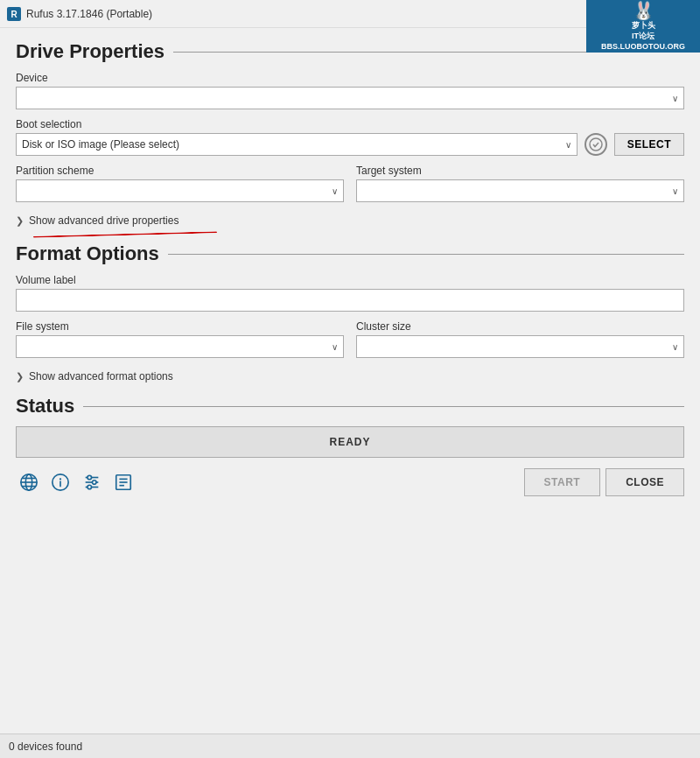  What do you see at coordinates (334, 347) in the screenshot?
I see `file-system-arrow: ∨` at bounding box center [334, 347].